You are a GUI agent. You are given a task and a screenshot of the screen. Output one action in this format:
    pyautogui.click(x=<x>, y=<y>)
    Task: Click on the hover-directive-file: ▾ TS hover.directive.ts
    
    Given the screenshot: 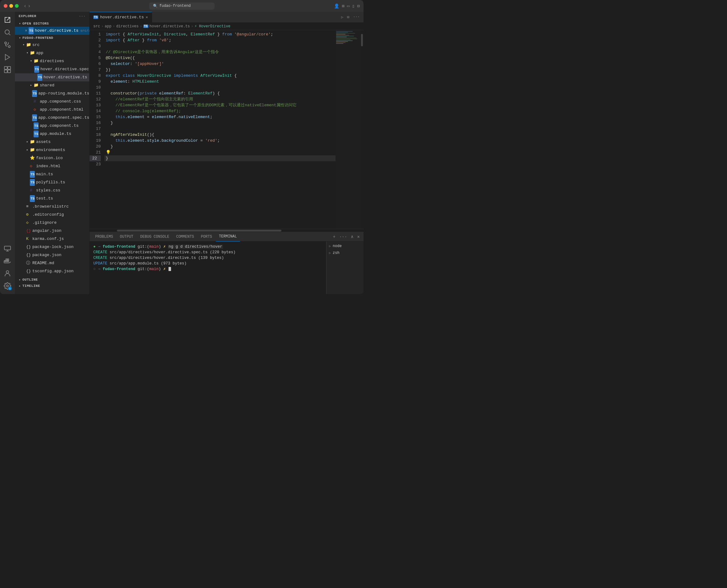 What is the action you would take?
    pyautogui.click(x=52, y=77)
    